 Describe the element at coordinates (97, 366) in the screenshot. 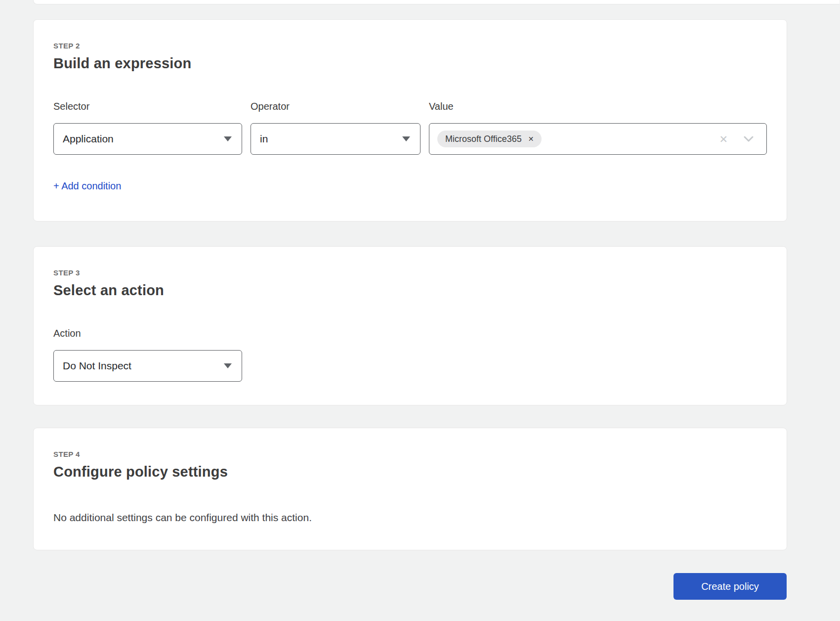

I see `action-selected-value: Do Not Inspect` at that location.